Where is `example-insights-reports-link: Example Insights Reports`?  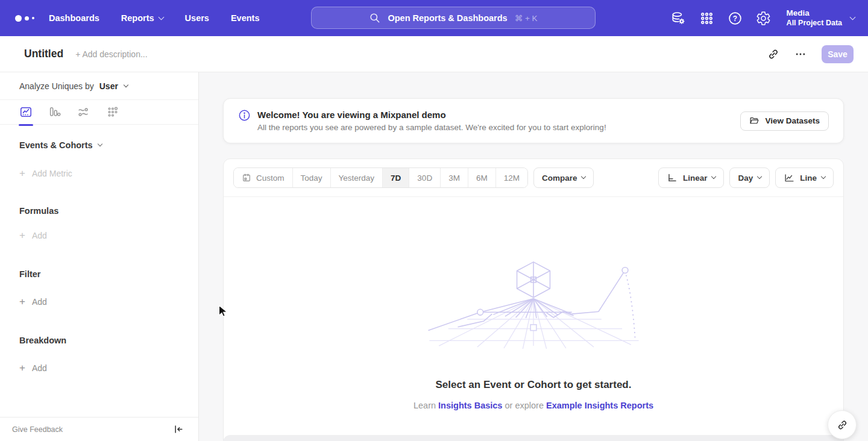 example-insights-reports-link: Example Insights Reports is located at coordinates (600, 405).